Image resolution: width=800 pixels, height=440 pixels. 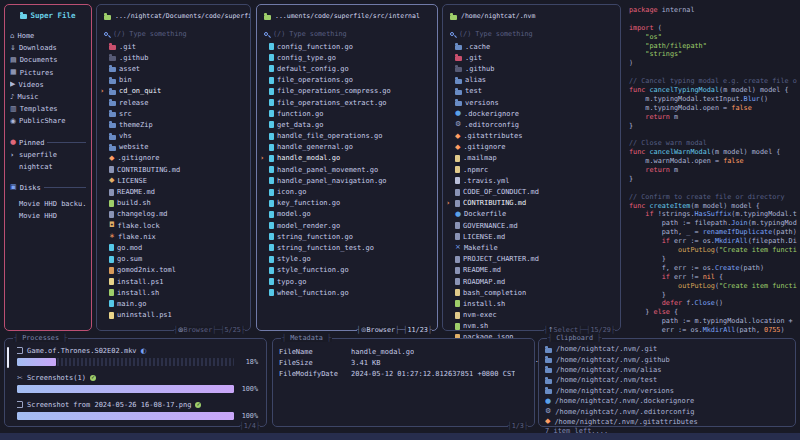 I want to click on file-row: › key_function.go, so click(x=347, y=204).